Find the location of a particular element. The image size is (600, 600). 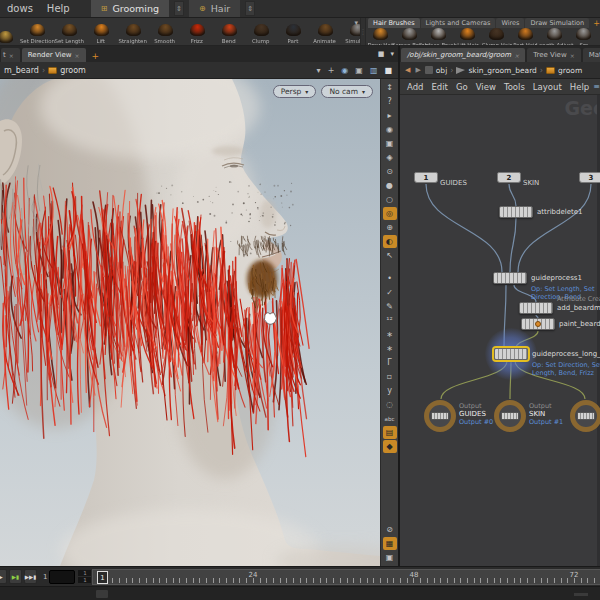

maximize-icon: ■ is located at coordinates (388, 70).